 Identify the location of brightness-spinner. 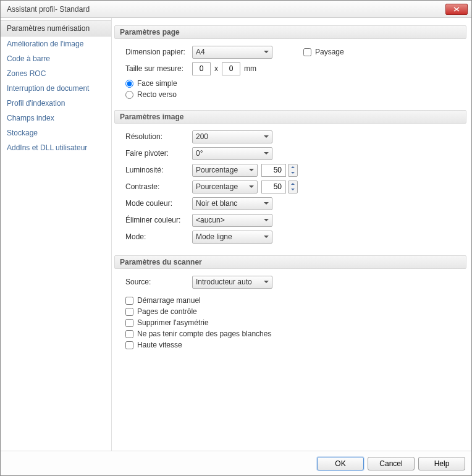
(293, 171).